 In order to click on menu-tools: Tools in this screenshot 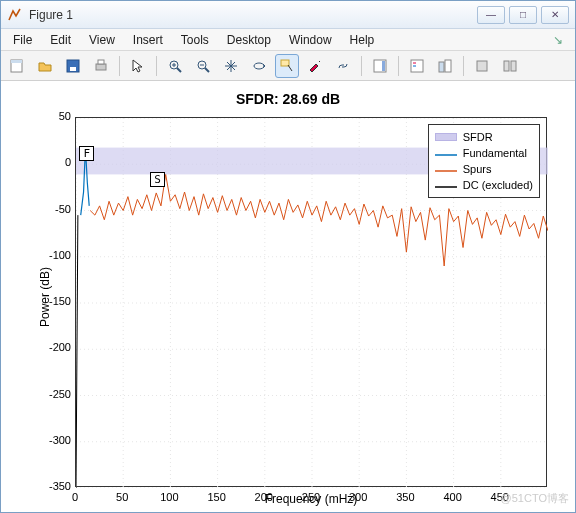, I will do `click(195, 40)`.